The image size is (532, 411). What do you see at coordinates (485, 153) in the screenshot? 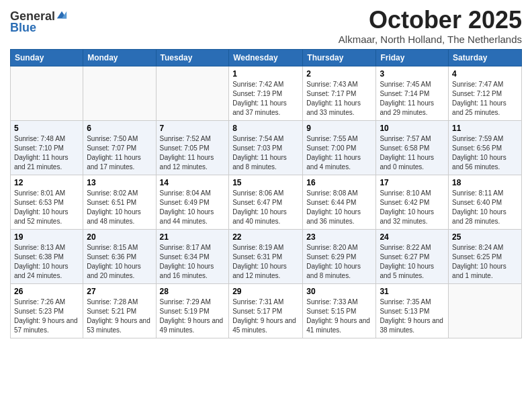
I see `day-info: Sunrise: 7:59 AM Sunset: 6:56 PM Dayligh…` at bounding box center [485, 153].